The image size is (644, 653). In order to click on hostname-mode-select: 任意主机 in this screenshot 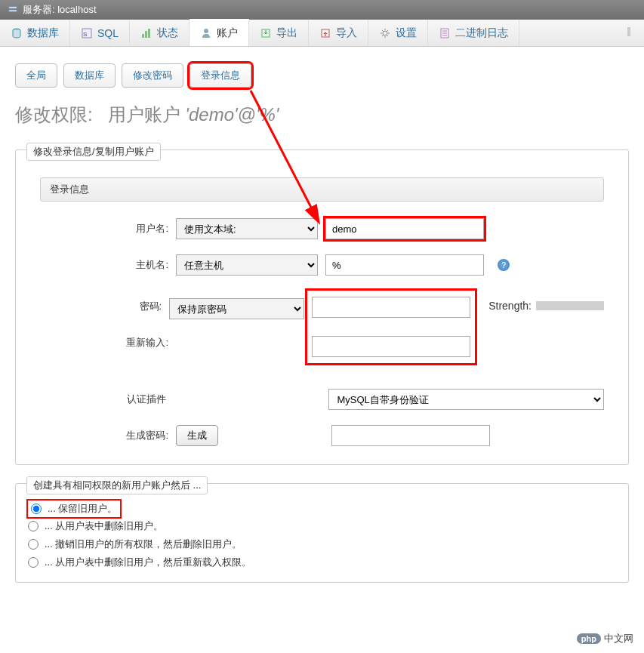, I will do `click(247, 265)`.